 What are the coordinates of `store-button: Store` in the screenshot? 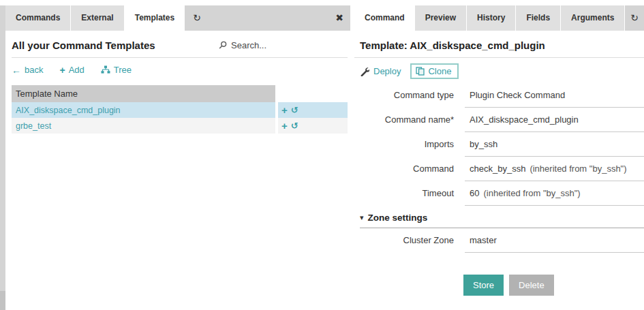 It's located at (484, 285).